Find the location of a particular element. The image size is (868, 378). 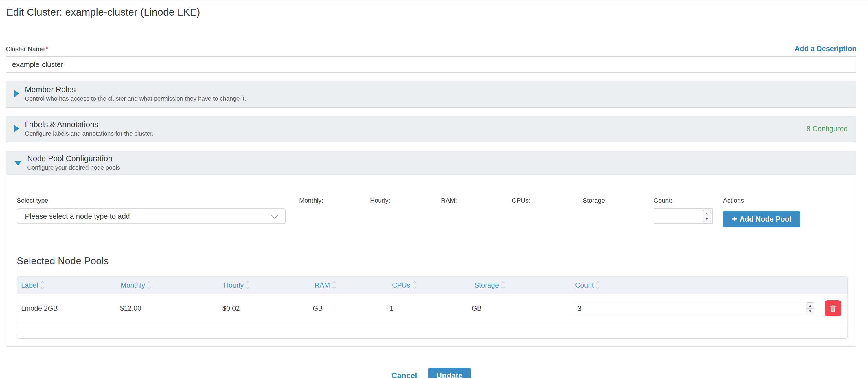

count-label: Count: is located at coordinates (688, 201).